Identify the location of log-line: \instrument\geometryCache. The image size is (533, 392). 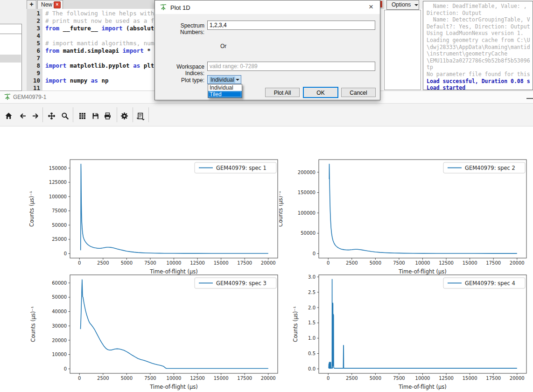
(480, 54).